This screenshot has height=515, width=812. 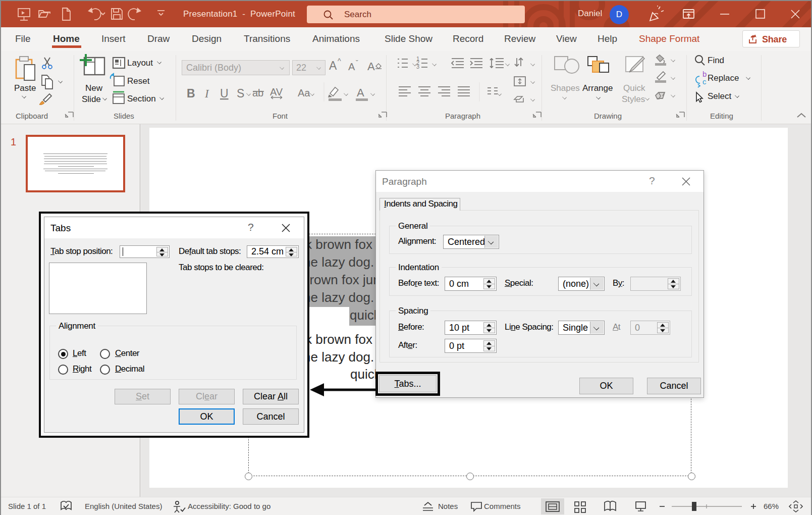 I want to click on svg-text: S, so click(x=240, y=93).